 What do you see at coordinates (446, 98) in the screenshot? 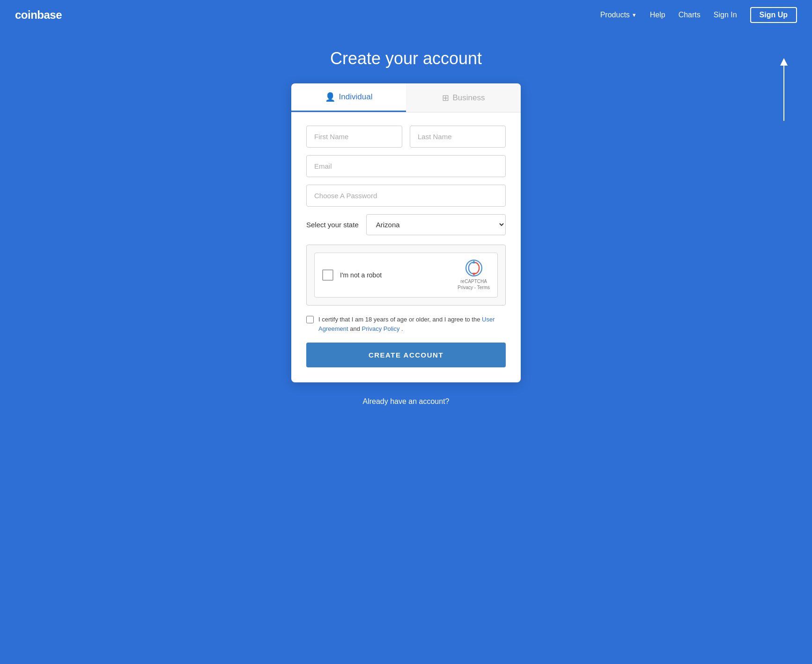
I see `business-icon: ⊞` at bounding box center [446, 98].